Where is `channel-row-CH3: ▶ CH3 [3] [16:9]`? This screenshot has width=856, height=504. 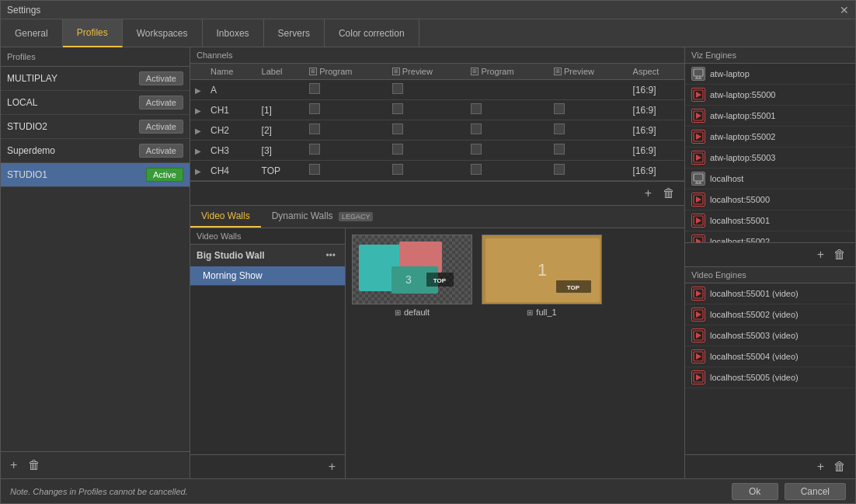
channel-row-CH3: ▶ CH3 [3] [16:9] is located at coordinates (437, 151).